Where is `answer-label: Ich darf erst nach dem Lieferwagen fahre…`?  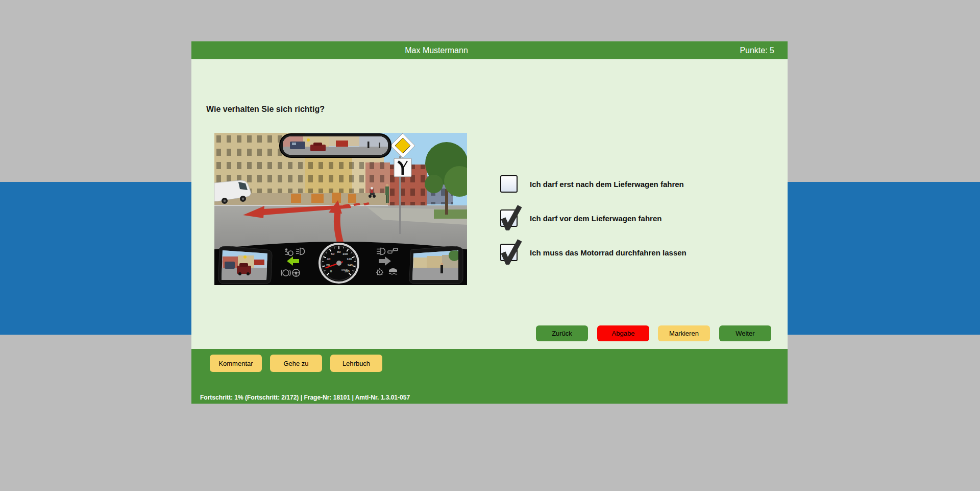 answer-label: Ich darf erst nach dem Lieferwagen fahre… is located at coordinates (607, 184).